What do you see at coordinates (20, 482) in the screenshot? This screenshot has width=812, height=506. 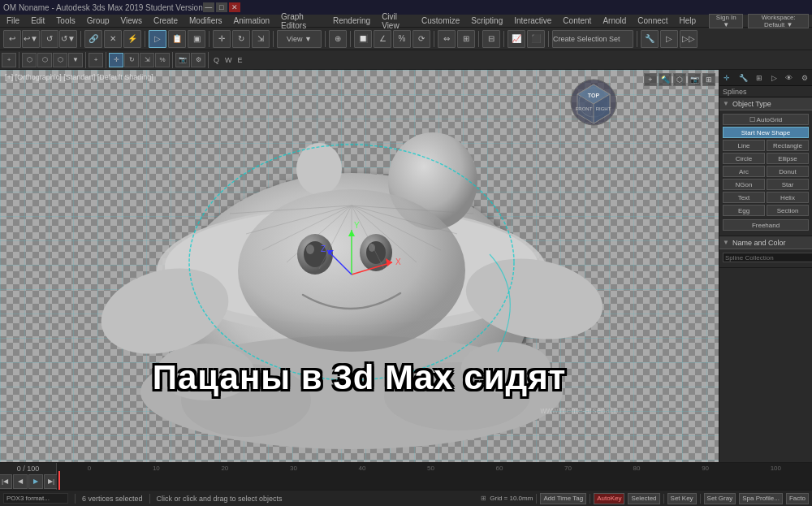 I see `prev-frame-button: ◀` at bounding box center [20, 482].